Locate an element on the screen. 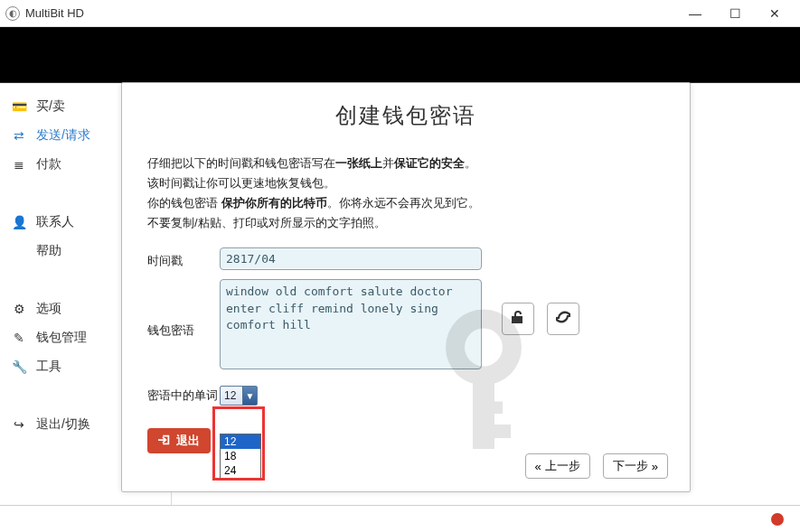 The image size is (800, 532). app-icon: ◐ is located at coordinates (13, 14).